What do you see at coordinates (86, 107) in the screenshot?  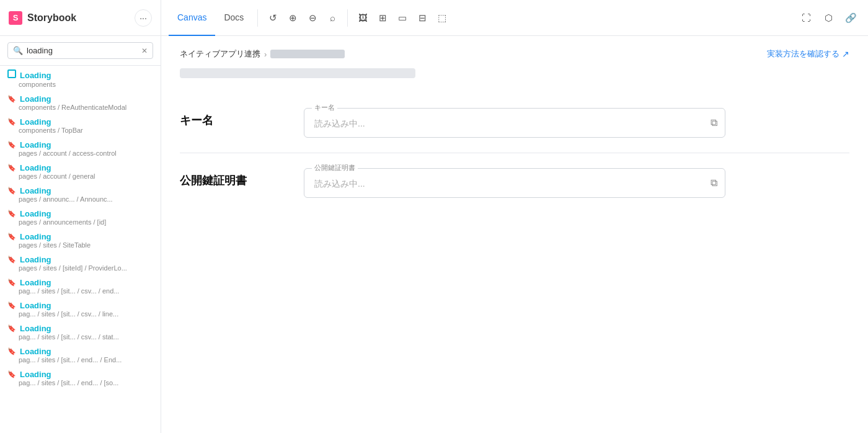 I see `nav-item-sub: components / ReAuthenticateModal` at bounding box center [86, 107].